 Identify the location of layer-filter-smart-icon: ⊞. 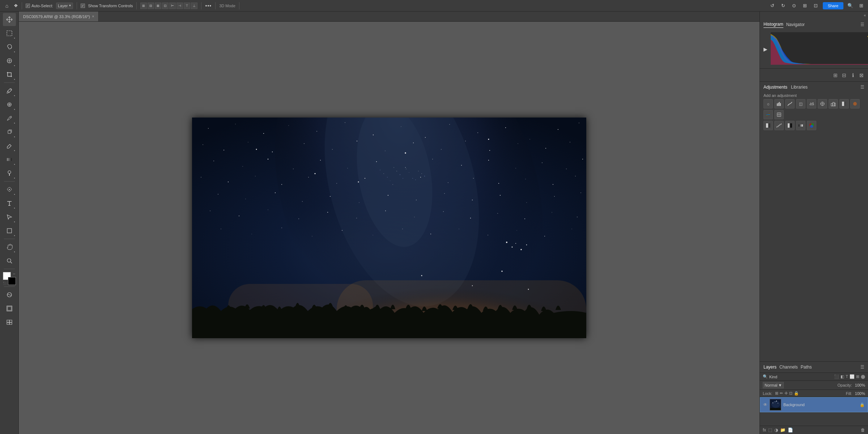
(858, 377).